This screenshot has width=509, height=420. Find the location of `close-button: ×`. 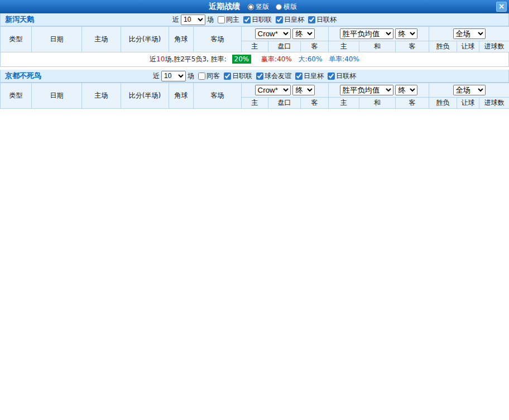

close-button: × is located at coordinates (501, 7).